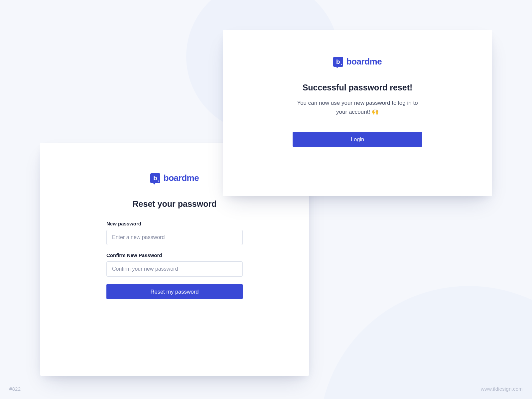  I want to click on new-password-input, so click(175, 237).